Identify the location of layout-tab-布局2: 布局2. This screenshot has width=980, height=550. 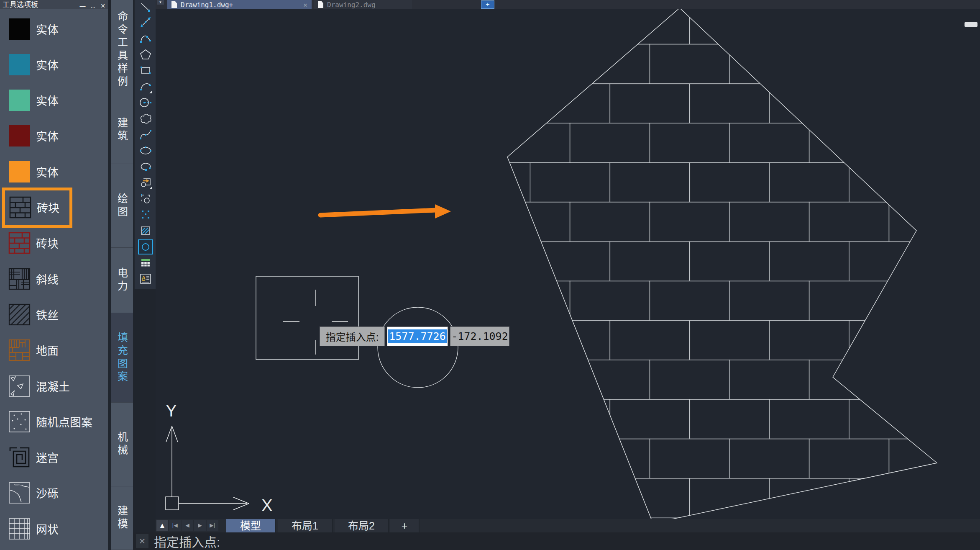
(362, 526).